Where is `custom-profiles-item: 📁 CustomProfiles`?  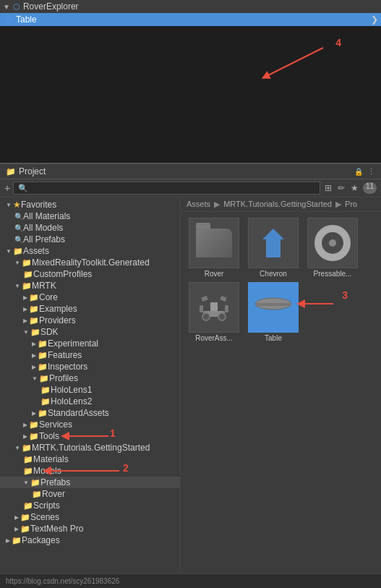
custom-profiles-item: 📁 CustomProfiles is located at coordinates (90, 274).